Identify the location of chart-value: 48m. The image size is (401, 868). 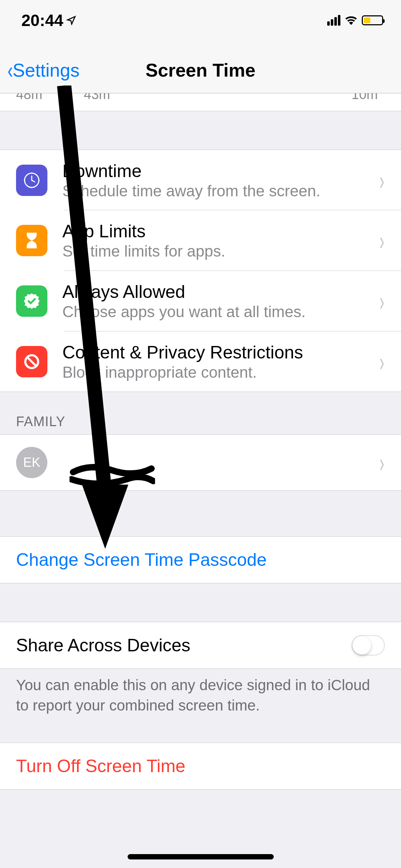
(50, 98).